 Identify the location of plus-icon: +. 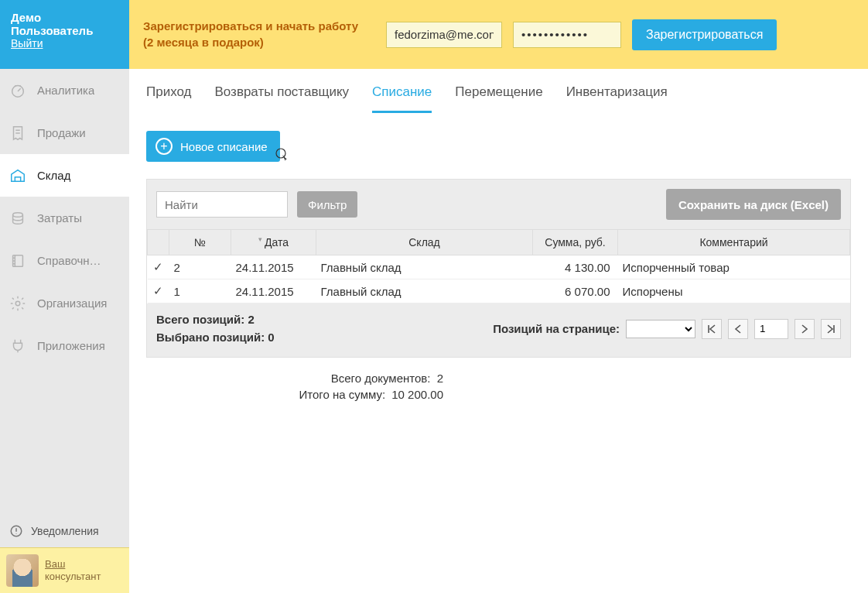
(164, 146).